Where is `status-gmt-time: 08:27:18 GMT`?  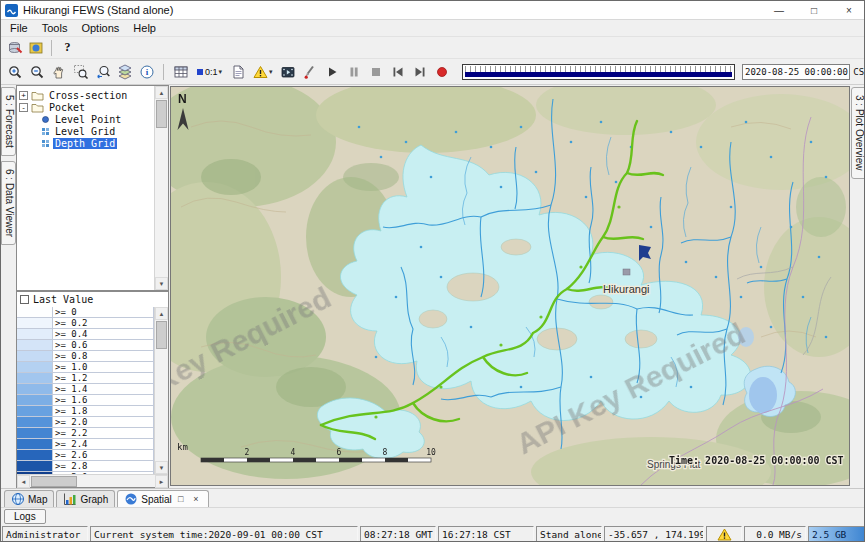 status-gmt-time: 08:27:18 GMT is located at coordinates (398, 534).